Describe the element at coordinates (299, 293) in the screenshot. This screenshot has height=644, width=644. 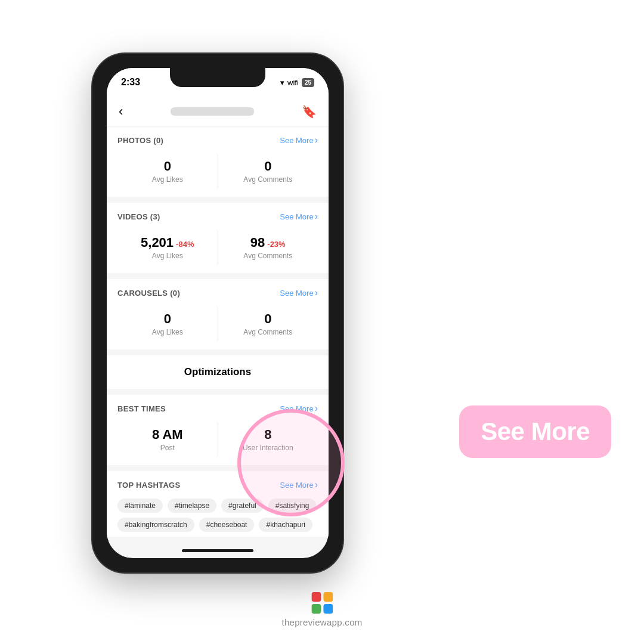
I see `carousels-see-more: See More` at that location.